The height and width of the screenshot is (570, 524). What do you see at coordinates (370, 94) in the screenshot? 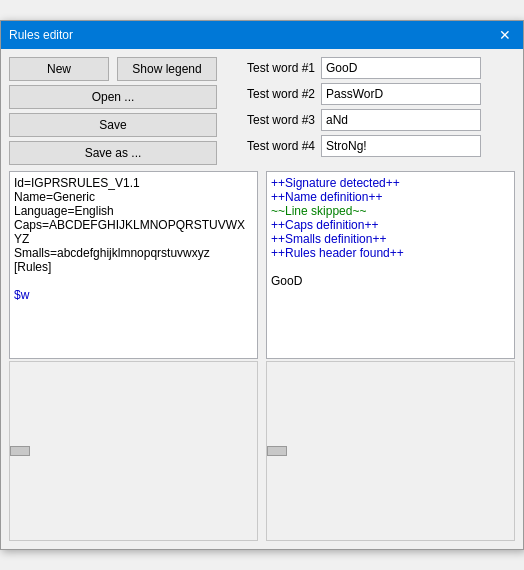
I see `test-word-row-2: Test word #2` at bounding box center [370, 94].